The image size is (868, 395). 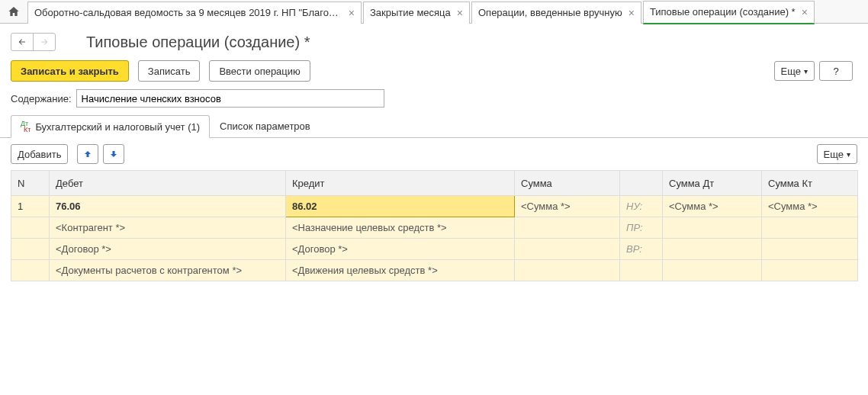 I want to click on cell-sum-dt: <Сумма *>, so click(x=712, y=207).